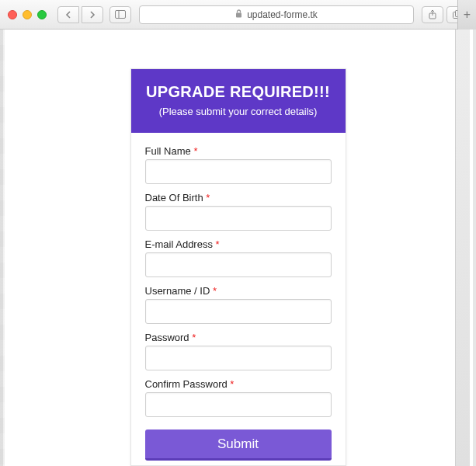  What do you see at coordinates (239, 14) in the screenshot?
I see `lock-icon` at bounding box center [239, 14].